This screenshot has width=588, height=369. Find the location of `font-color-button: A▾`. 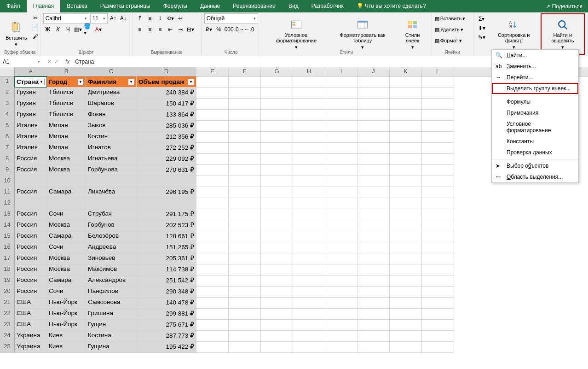

font-color-button: A▾ is located at coordinates (98, 29).